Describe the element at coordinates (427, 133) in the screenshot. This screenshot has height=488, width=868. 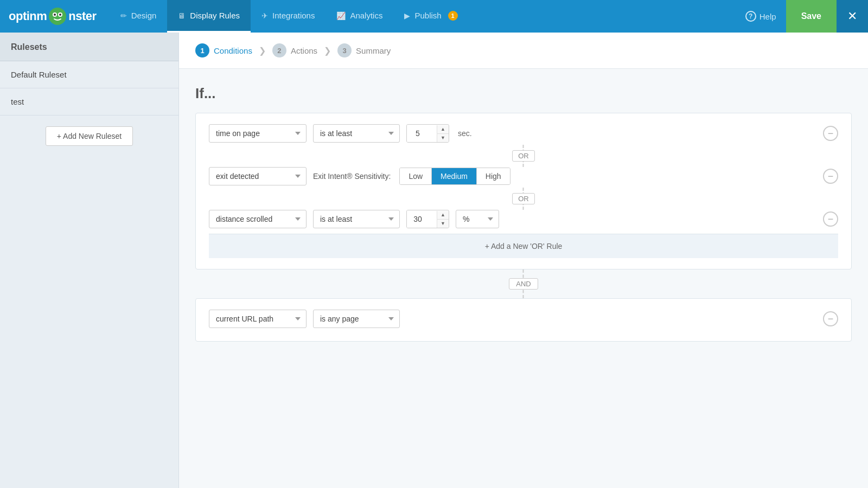
I see `value-input-wrapper-1: ▲ ▼` at that location.